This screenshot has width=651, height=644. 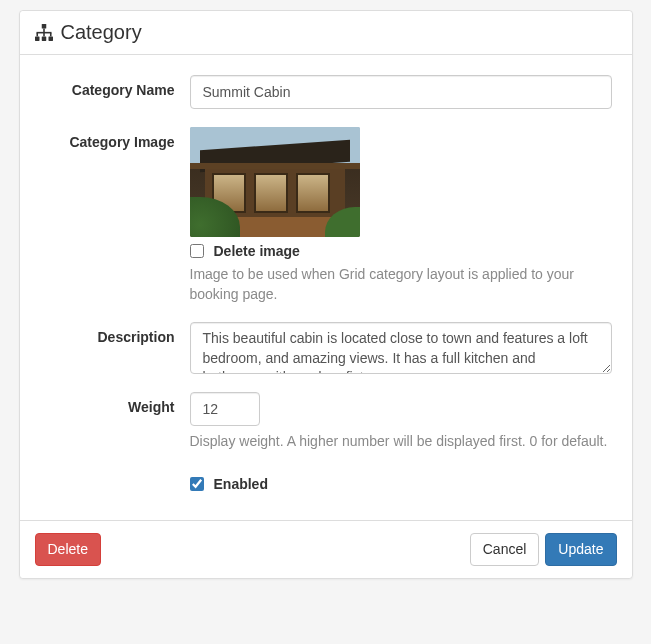 I want to click on weight-input, so click(x=225, y=409).